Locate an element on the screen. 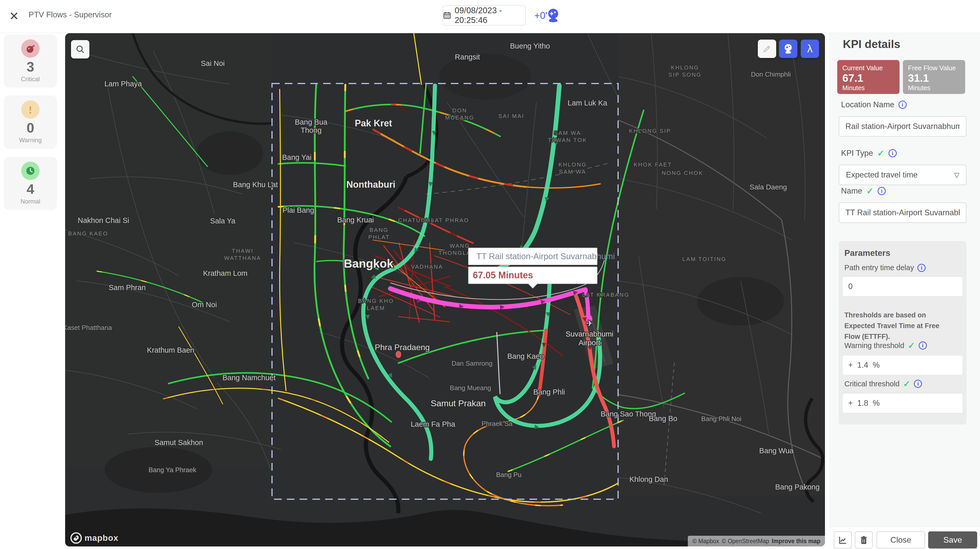 Image resolution: width=980 pixels, height=549 pixels. search-icon is located at coordinates (80, 49).